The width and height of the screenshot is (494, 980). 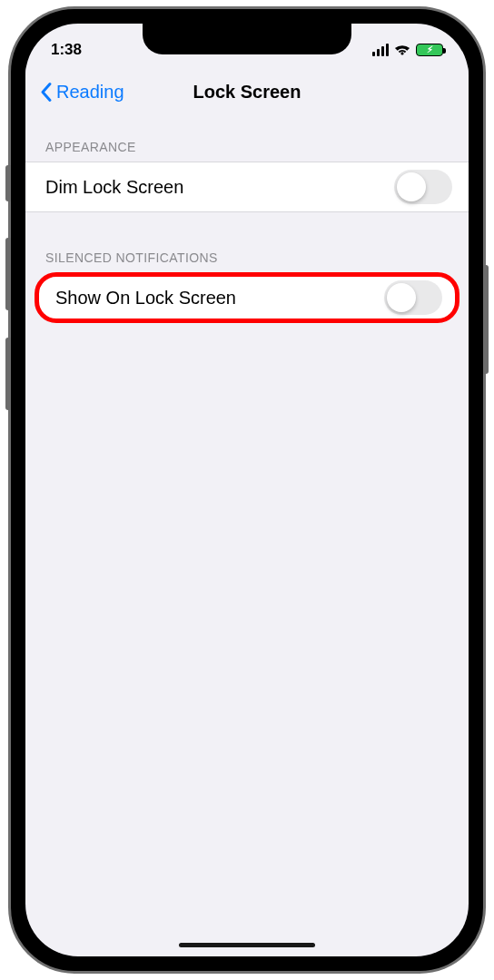 I want to click on row-show-on-lock-screen: Show On Lock Screen, so click(x=247, y=298).